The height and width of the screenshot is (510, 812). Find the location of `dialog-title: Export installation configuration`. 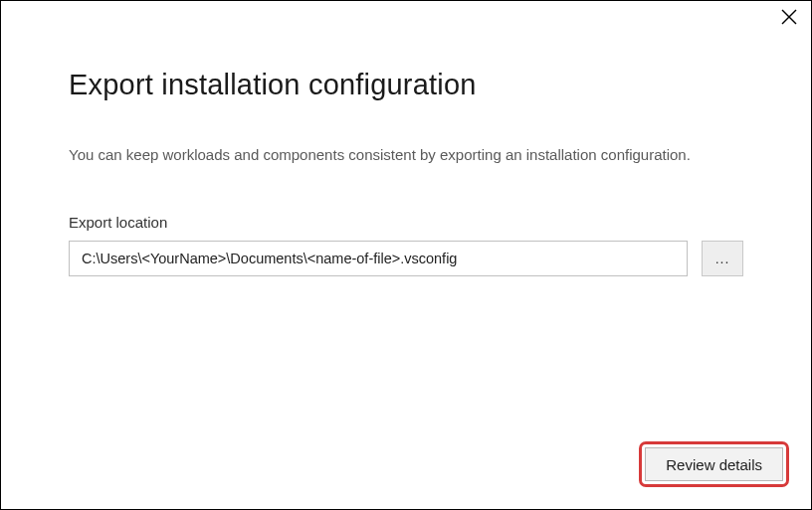

dialog-title: Export installation configuration is located at coordinates (406, 85).